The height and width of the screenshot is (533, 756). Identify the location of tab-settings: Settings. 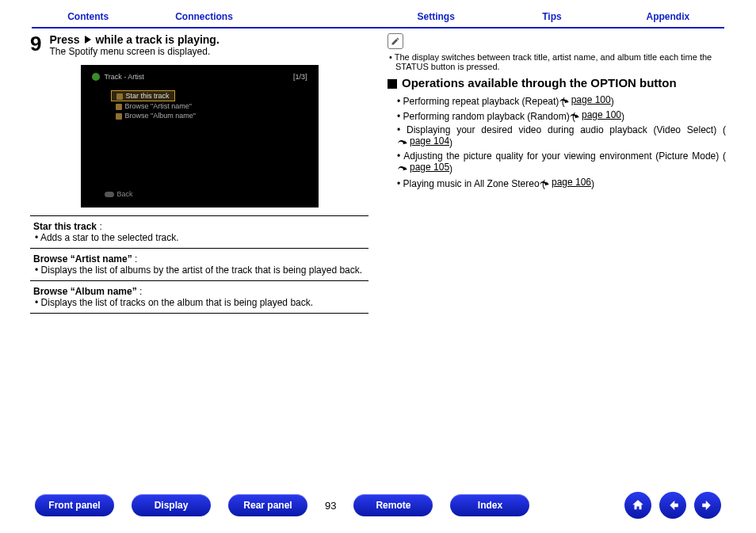
(436, 17).